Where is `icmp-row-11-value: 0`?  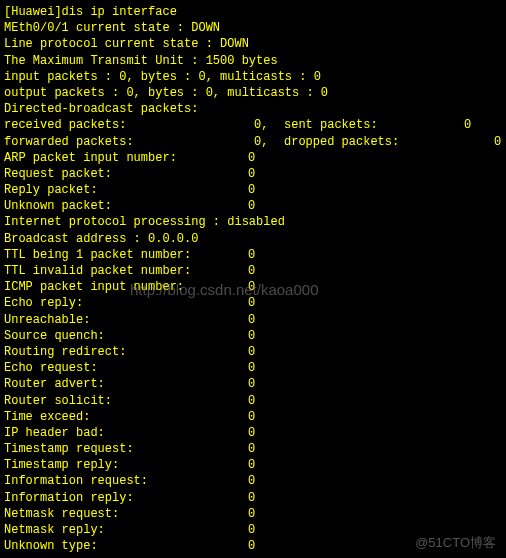
icmp-row-11-value: 0 is located at coordinates (252, 481).